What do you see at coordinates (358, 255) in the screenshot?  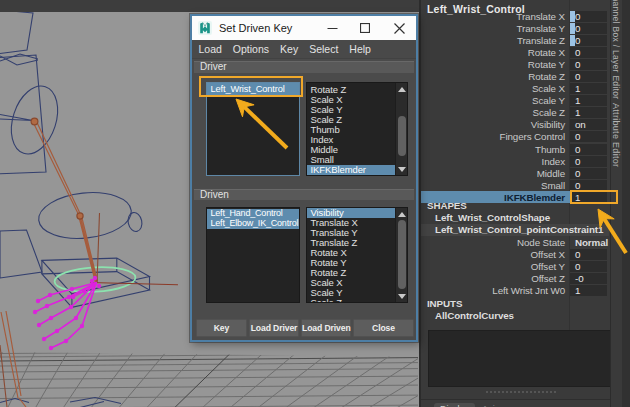 I see `driven-attribute-list: VisibilityTranslate XTranslate YTranslat…` at bounding box center [358, 255].